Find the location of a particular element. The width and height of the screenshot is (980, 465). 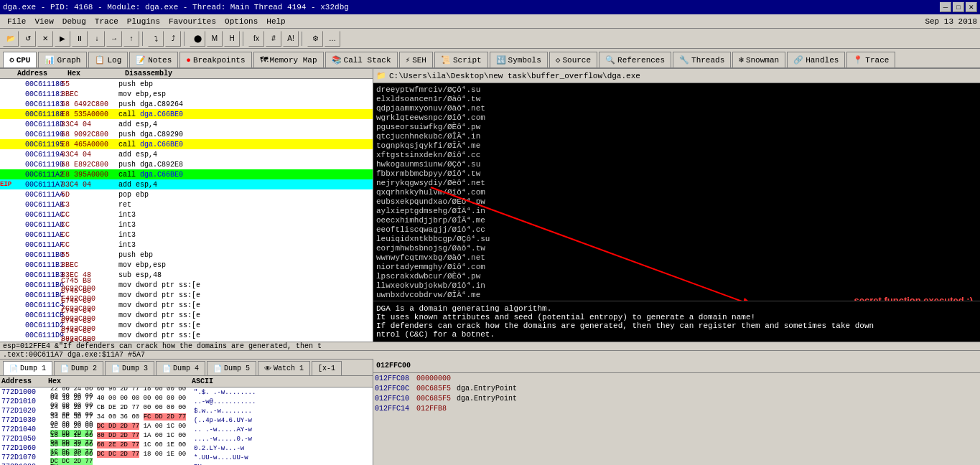

tab-trace: 📍 Trace is located at coordinates (871, 60).